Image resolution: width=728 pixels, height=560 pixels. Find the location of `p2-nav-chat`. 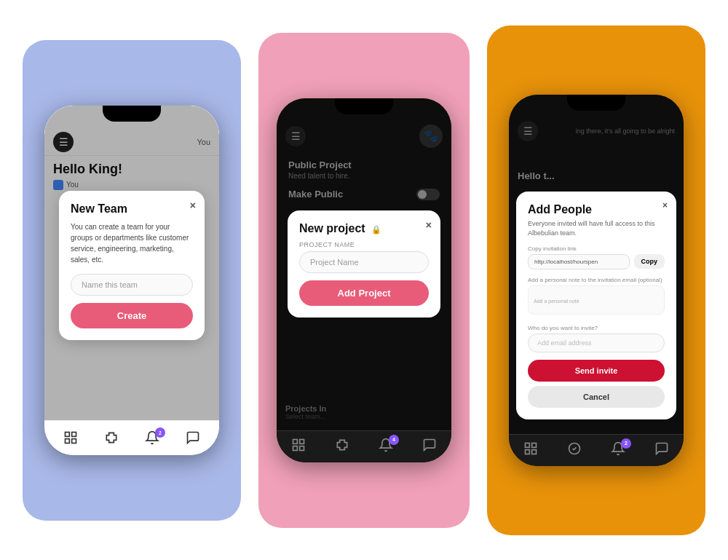

p2-nav-chat is located at coordinates (430, 447).